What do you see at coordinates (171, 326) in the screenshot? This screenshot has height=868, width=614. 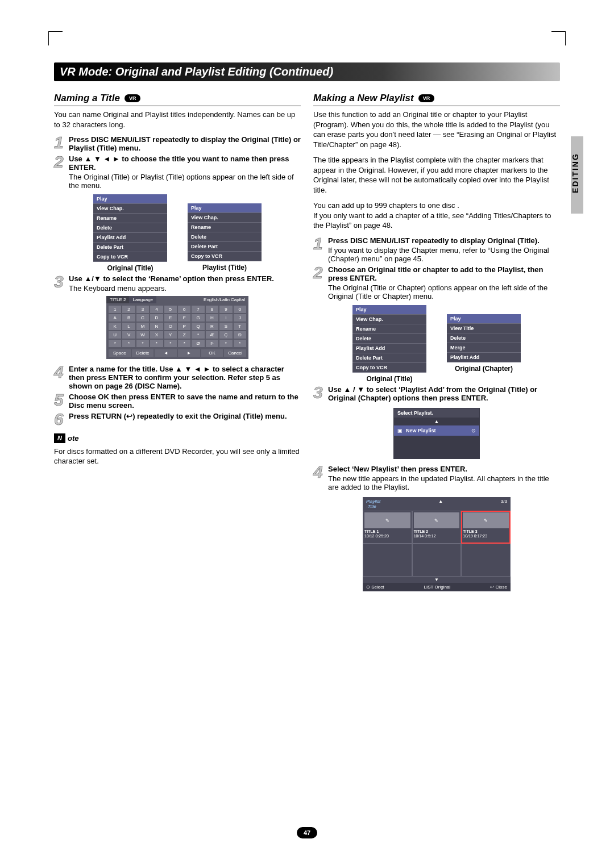 I see `kbd-key: O` at bounding box center [171, 326].